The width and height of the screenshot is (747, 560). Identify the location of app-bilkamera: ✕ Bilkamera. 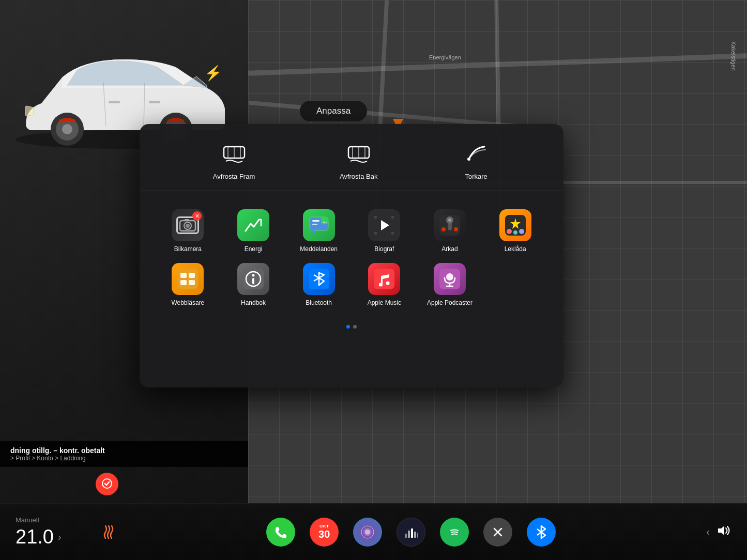
(188, 231).